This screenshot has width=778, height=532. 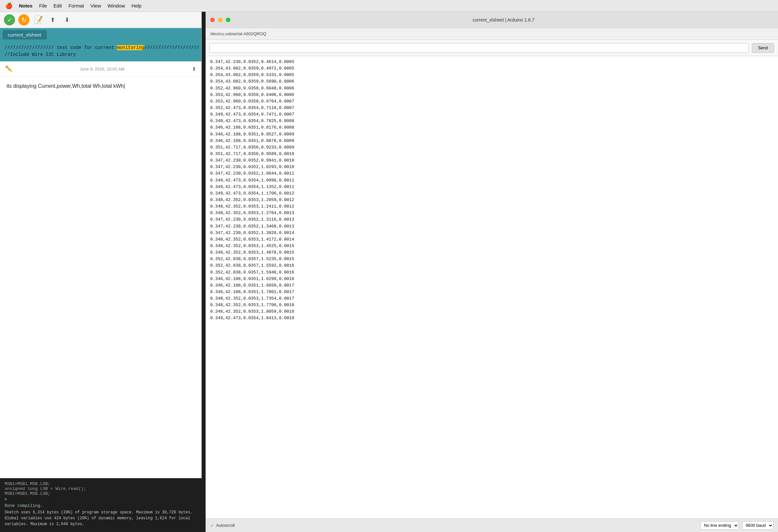 I want to click on serial-line: 0.346,42.108,0.0351,0.8176,0.0008, so click(x=492, y=128).